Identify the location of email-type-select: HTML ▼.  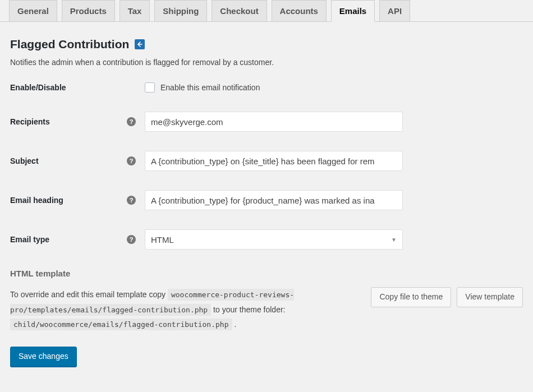
(274, 239).